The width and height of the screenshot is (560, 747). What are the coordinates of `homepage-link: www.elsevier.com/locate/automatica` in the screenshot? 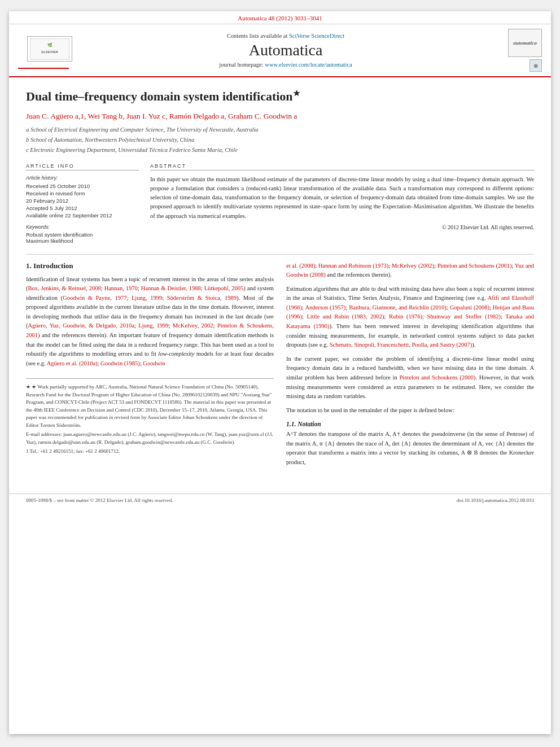 It's located at (308, 64).